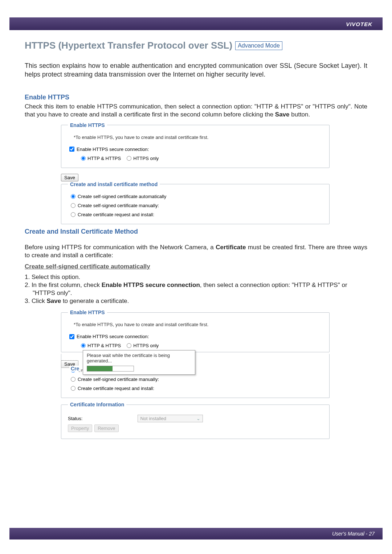  Describe the element at coordinates (196, 534) in the screenshot. I see `page-footer: User's Manual - 27` at that location.